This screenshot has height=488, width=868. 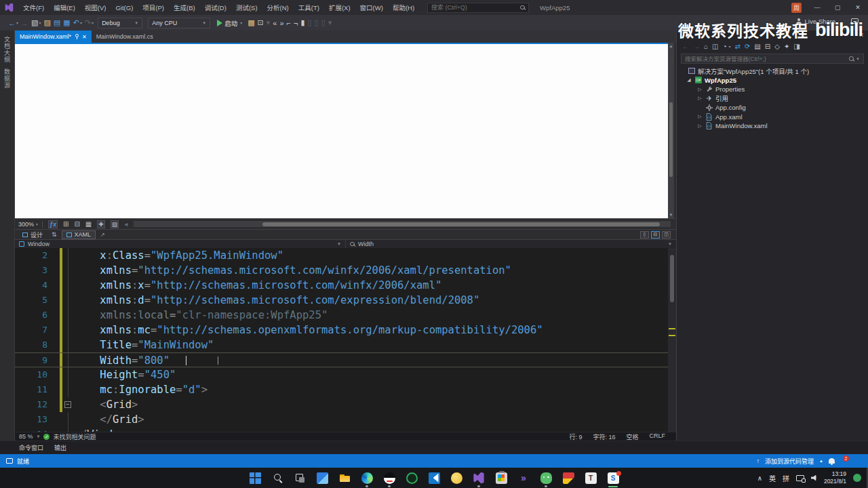 I want to click on collapse-pane-button: ◫, so click(x=666, y=235).